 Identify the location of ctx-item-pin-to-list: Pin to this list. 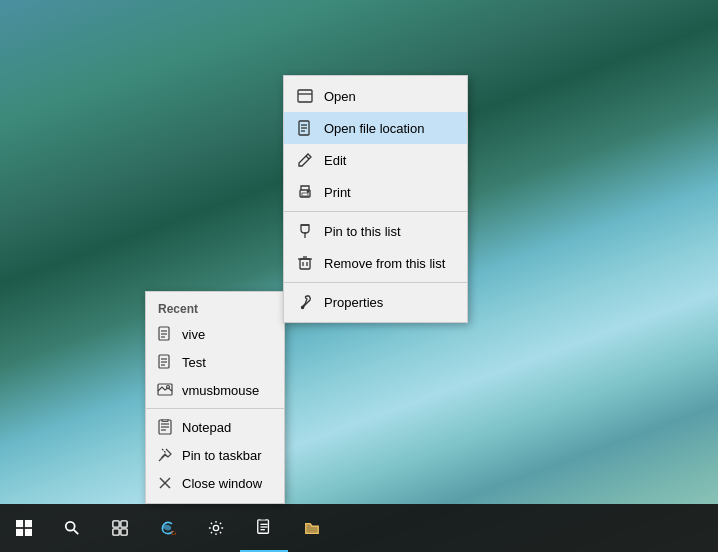
(376, 231).